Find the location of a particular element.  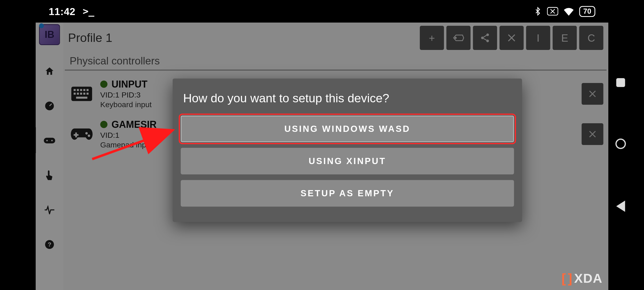

share-button is located at coordinates (485, 38).